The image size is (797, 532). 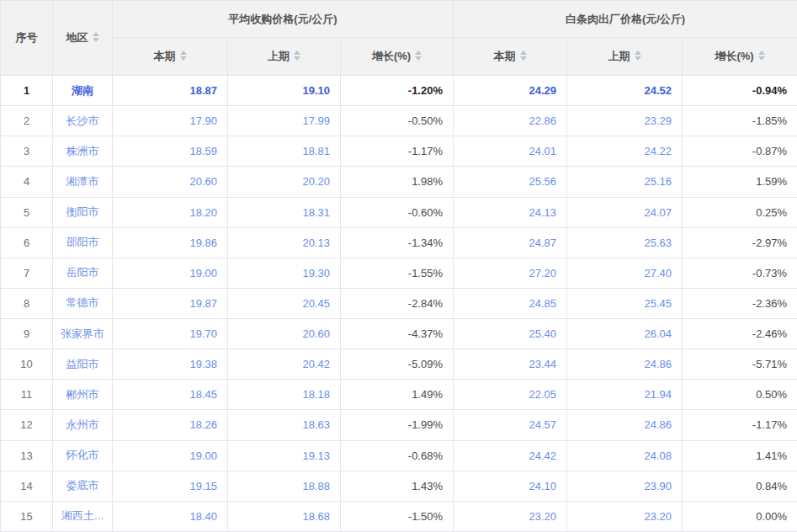 I want to click on serial-cell: 5, so click(x=27, y=212).